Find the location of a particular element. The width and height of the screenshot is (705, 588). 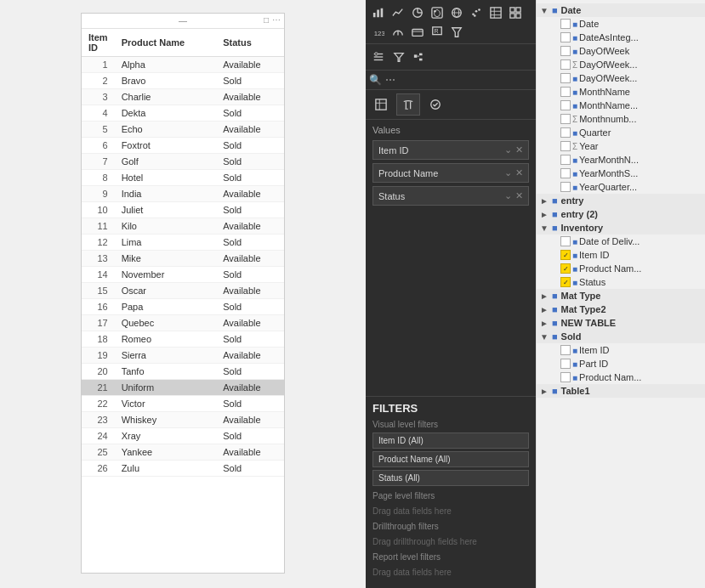

group-expand-icon: ▼ is located at coordinates (544, 228).